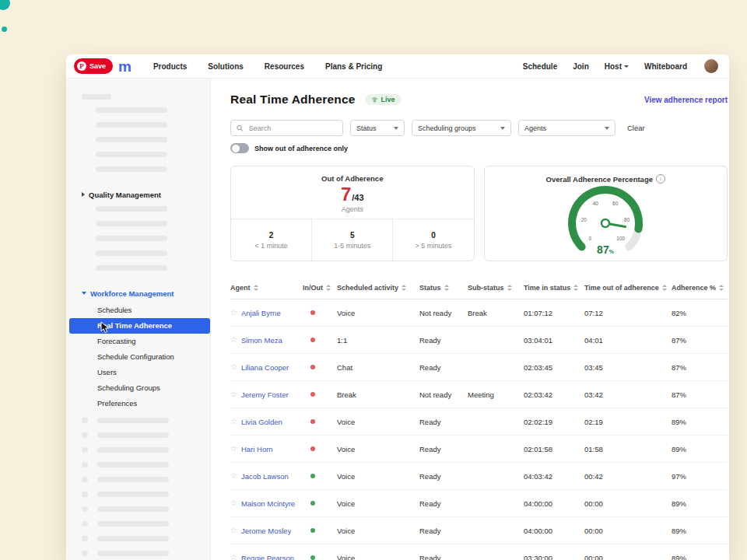 Image resolution: width=747 pixels, height=560 pixels. What do you see at coordinates (540, 67) in the screenshot?
I see `nav-schedule: Schedule` at bounding box center [540, 67].